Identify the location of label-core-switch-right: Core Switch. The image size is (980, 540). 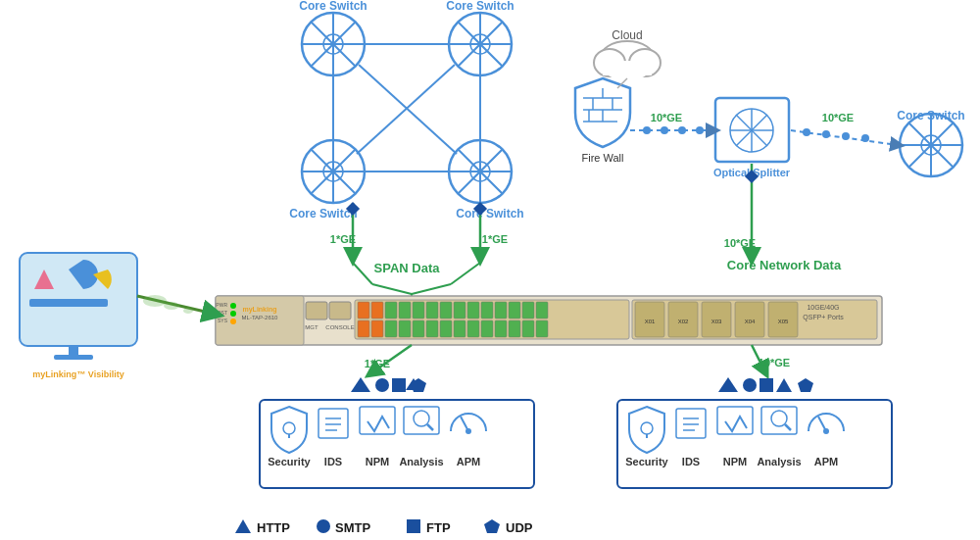
(931, 116).